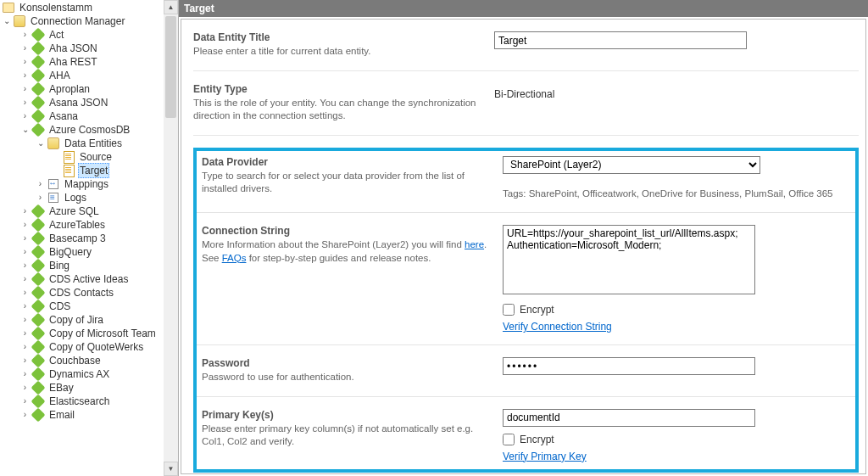  I want to click on tree-item-copy-msteam: ›Copy of Microsoft Team, so click(89, 333).